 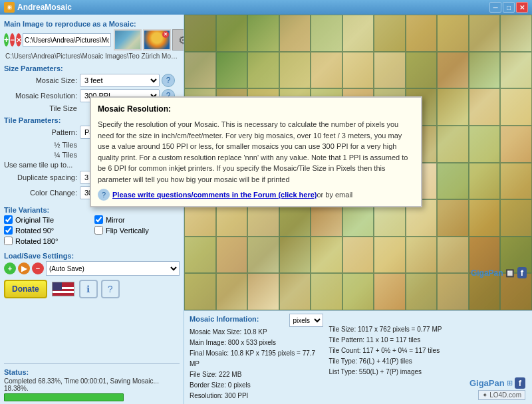 I want to click on info-final-mosaic: Final Mosaic: 10.8 KP x 7195 pixels = 77…, so click(x=257, y=359).